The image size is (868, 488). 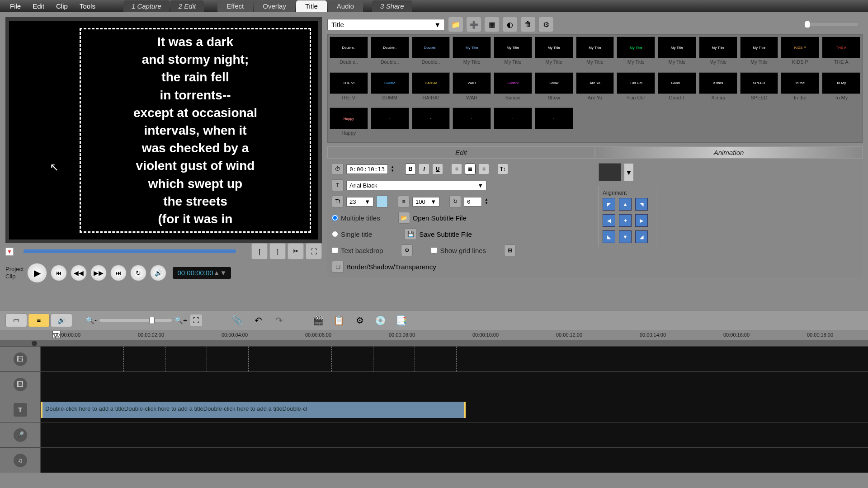 I want to click on open-subtitle-label: Open Subtitle File, so click(x=439, y=218).